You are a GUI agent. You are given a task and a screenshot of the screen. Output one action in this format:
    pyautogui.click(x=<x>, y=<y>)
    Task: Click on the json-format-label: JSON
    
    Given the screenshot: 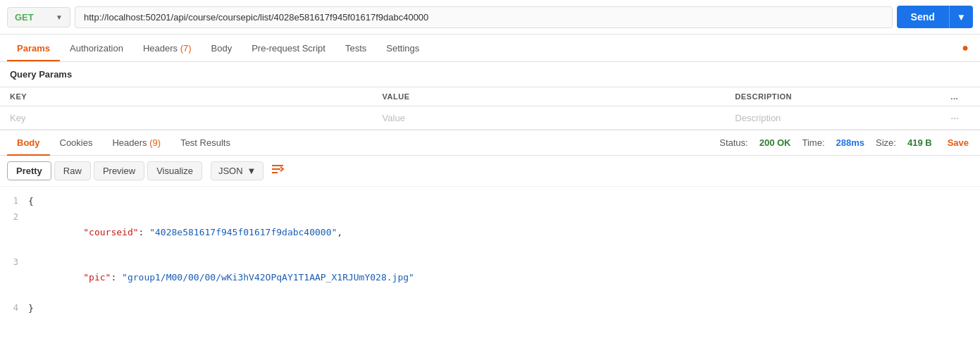 What is the action you would take?
    pyautogui.click(x=231, y=171)
    